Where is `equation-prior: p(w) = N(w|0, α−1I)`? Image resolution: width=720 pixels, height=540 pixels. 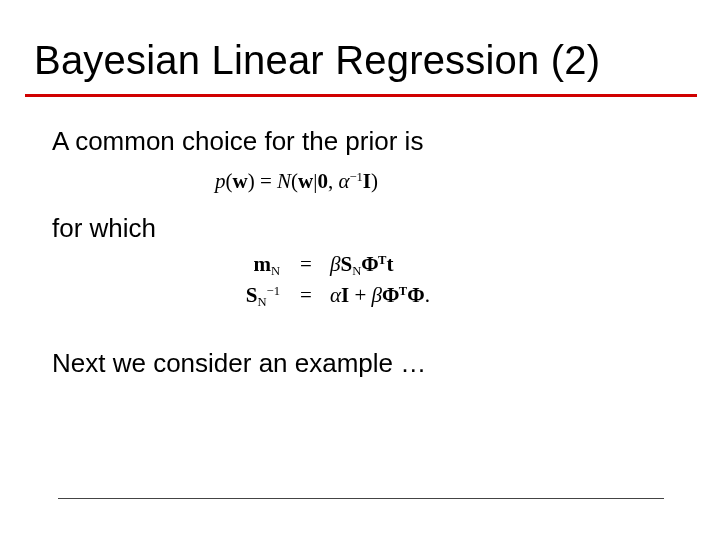 equation-prior: p(w) = N(w|0, α−1I) is located at coordinates (296, 182).